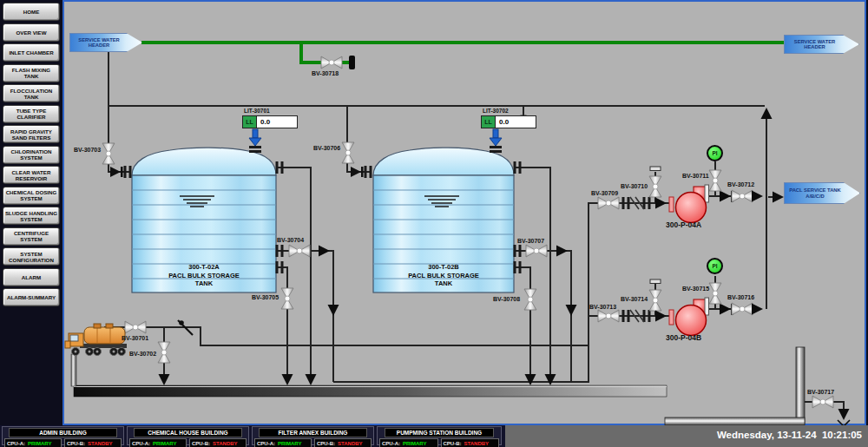 This screenshot has width=868, height=447. I want to click on building-name: CHEMICAL HOUSE BUILDING, so click(187, 432).